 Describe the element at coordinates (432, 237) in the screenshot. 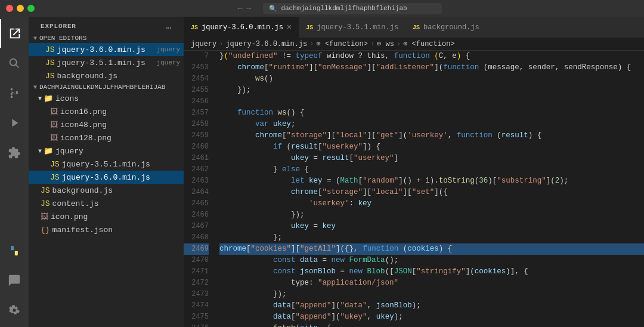

I see `code-line: };` at that location.